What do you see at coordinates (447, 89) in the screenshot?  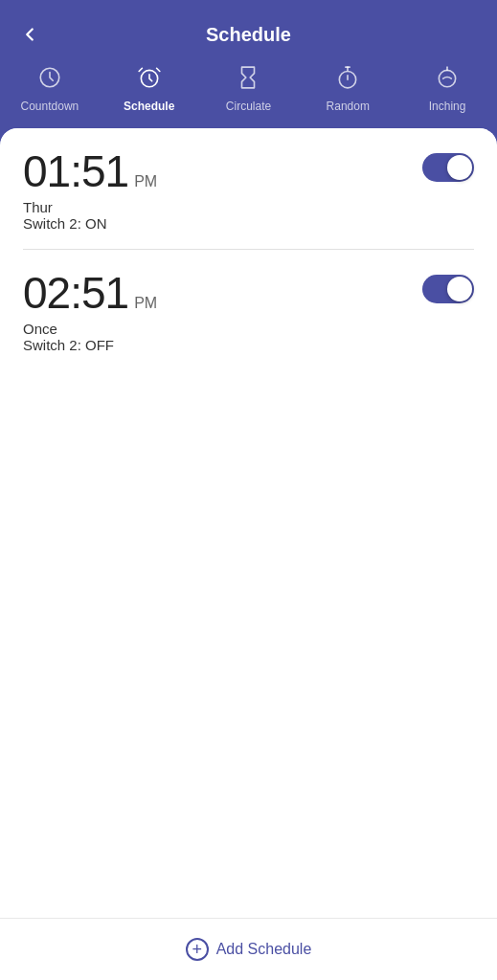 I see `tab-inching: Inching` at bounding box center [447, 89].